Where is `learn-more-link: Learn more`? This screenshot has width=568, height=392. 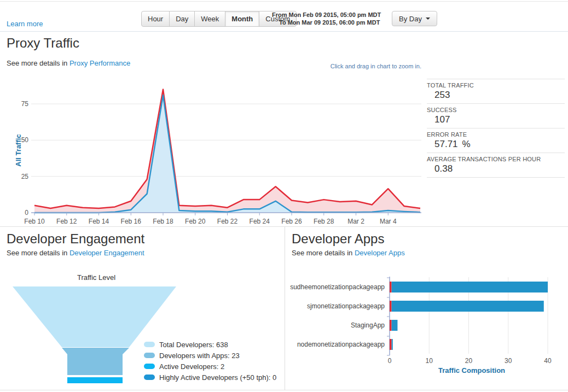
learn-more-link: Learn more is located at coordinates (25, 24).